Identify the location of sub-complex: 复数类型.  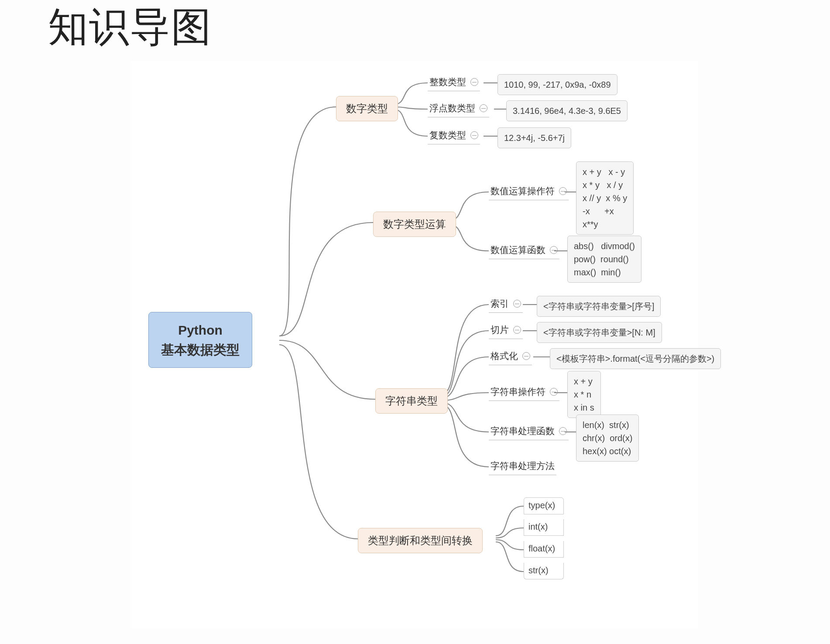
(454, 136).